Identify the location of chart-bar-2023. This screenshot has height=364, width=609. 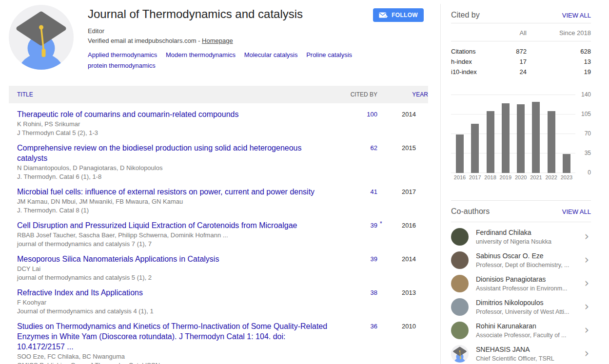
(567, 164).